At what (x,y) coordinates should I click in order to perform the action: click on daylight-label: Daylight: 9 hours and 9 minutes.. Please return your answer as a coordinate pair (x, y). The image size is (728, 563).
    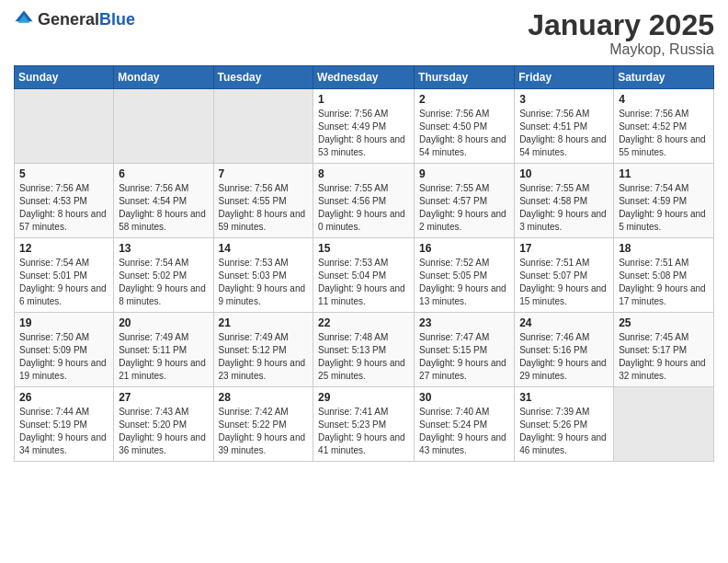
    Looking at the image, I should click on (263, 294).